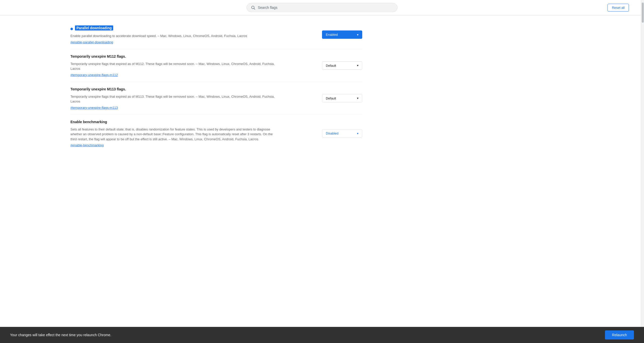 The width and height of the screenshot is (644, 343). Describe the element at coordinates (643, 13) in the screenshot. I see `scrollbar-thumb` at that location.